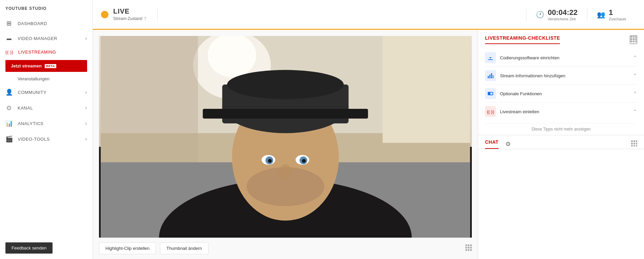  What do you see at coordinates (37, 39) in the screenshot?
I see `sidebar-item-label: VIDEO-MANAGER` at bounding box center [37, 39].